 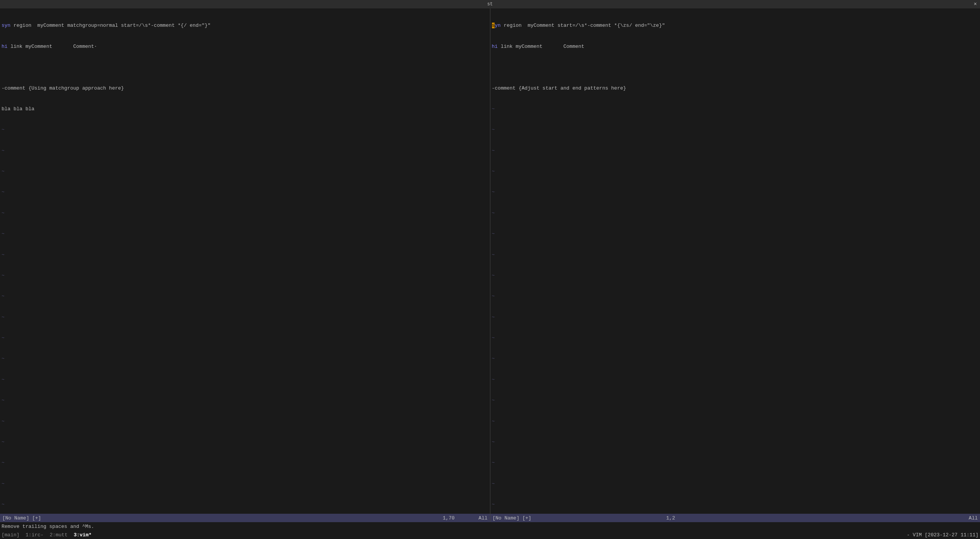 I want to click on left-tilde-7: ~, so click(x=245, y=255).